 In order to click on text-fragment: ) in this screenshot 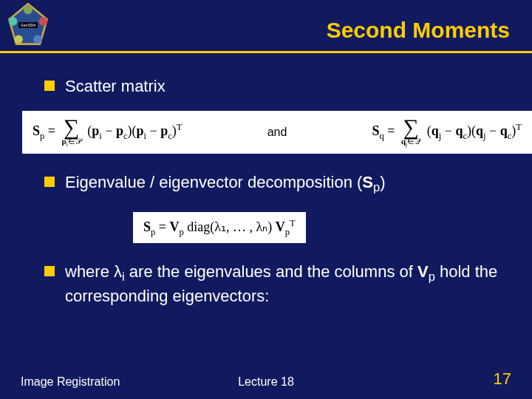, I will do `click(383, 182)`.